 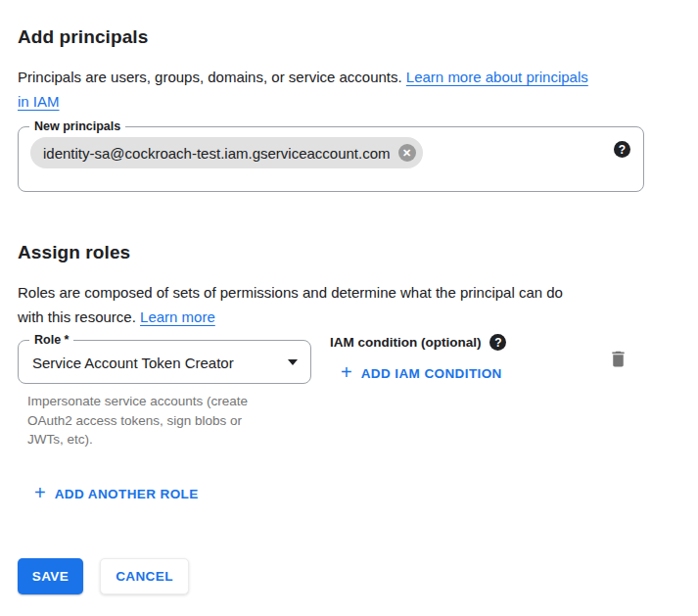 I want to click on iam-condition-label: IAM condition (optional), so click(x=405, y=343).